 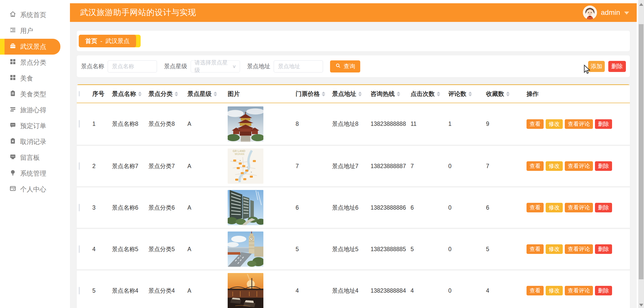 I want to click on delete-button: 删除, so click(x=617, y=66).